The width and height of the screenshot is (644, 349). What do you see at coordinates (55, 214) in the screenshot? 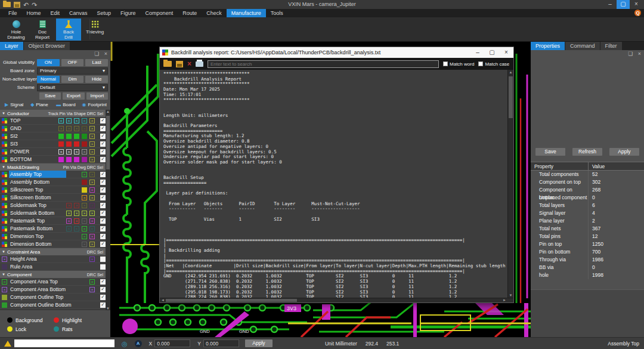
I see `layer-row-soldermask-bottom: Soldermask Bottom××××✓` at bounding box center [55, 214].